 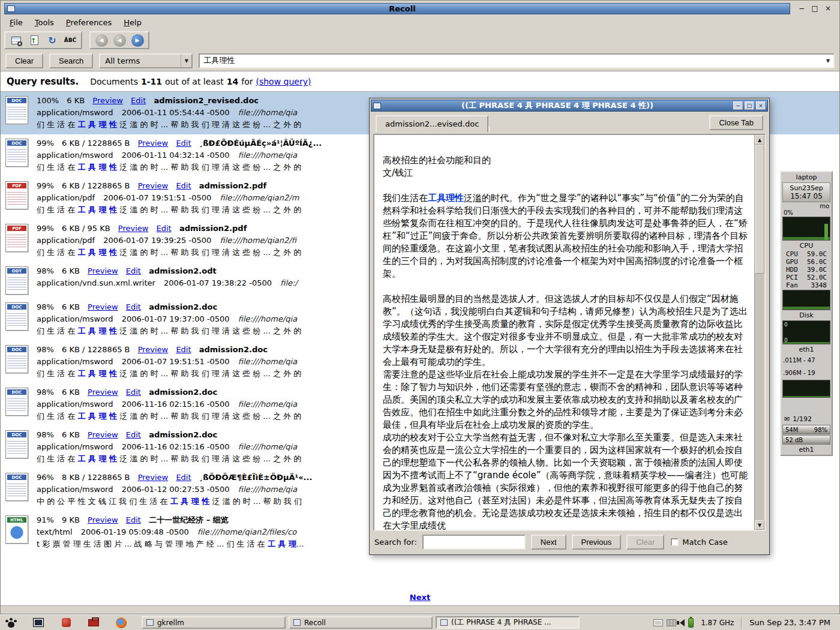 I want to click on gkrellm-disk-section: Disk, so click(x=806, y=316).